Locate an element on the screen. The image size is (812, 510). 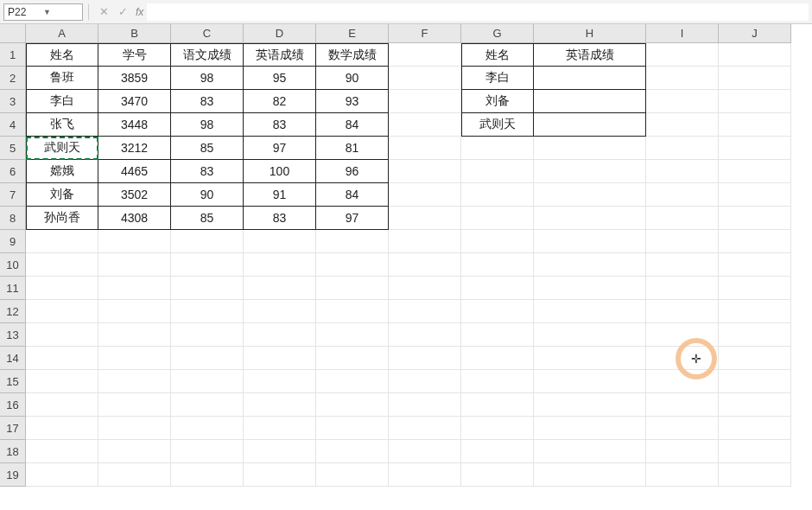
cell-I5 is located at coordinates (682, 149).